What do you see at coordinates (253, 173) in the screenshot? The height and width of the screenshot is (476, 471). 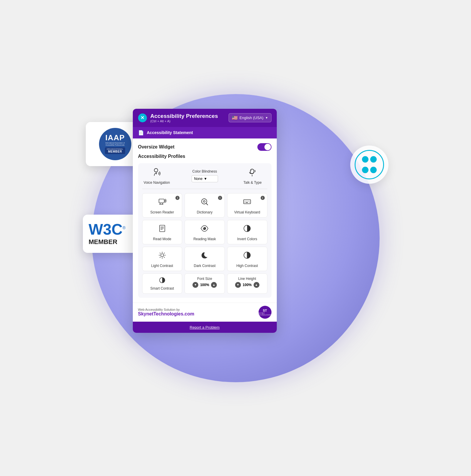 I see `talk-type-icon` at bounding box center [253, 173].